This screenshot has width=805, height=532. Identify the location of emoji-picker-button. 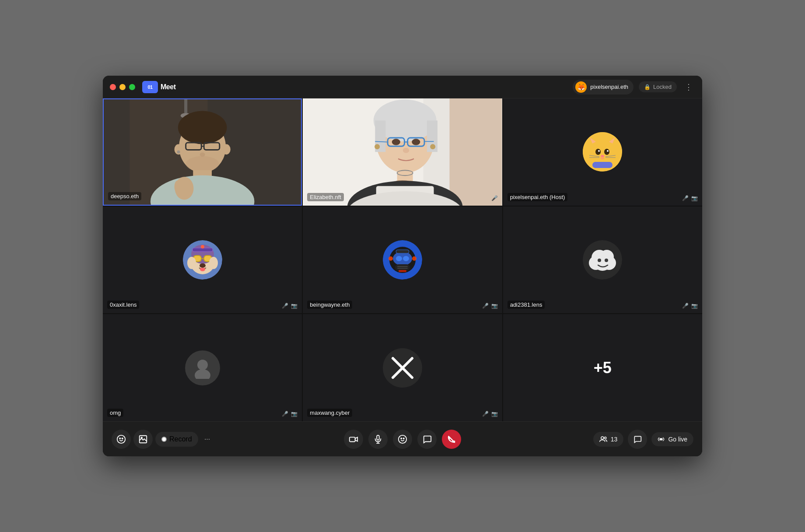
(121, 439).